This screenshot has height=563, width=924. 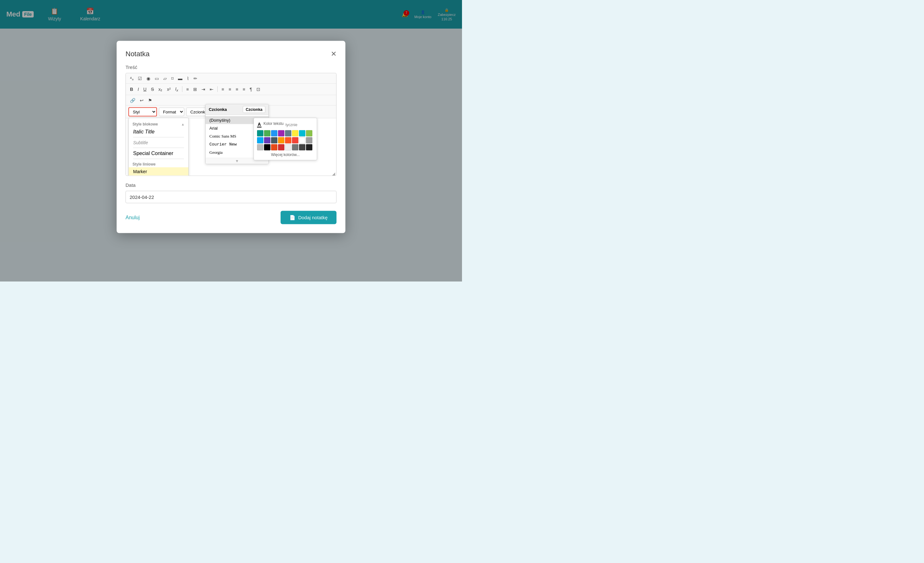 What do you see at coordinates (313, 218) in the screenshot?
I see `submit-label: Dodaj notatkę` at bounding box center [313, 218].